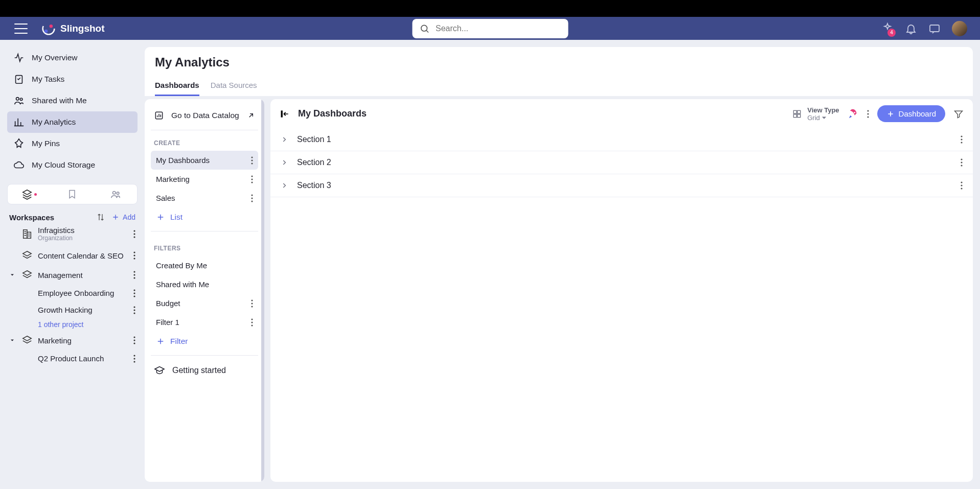  I want to click on section-2: Section 2, so click(622, 162).